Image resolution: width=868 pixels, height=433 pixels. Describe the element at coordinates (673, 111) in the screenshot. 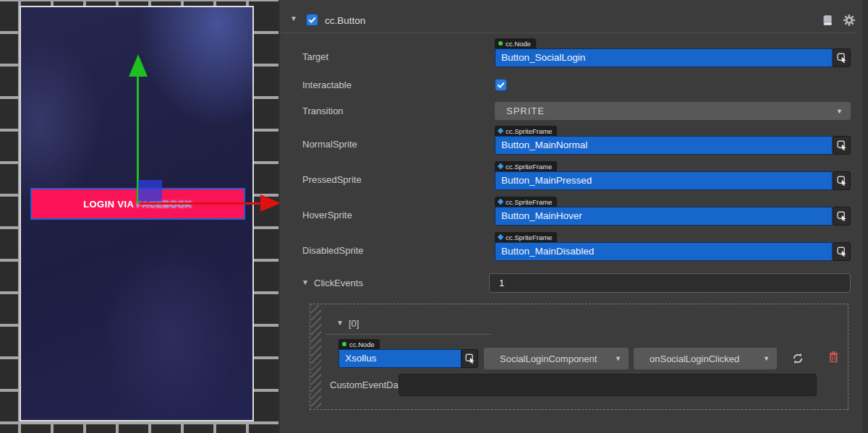

I see `transition-dropdown: SPRITE ▼` at that location.